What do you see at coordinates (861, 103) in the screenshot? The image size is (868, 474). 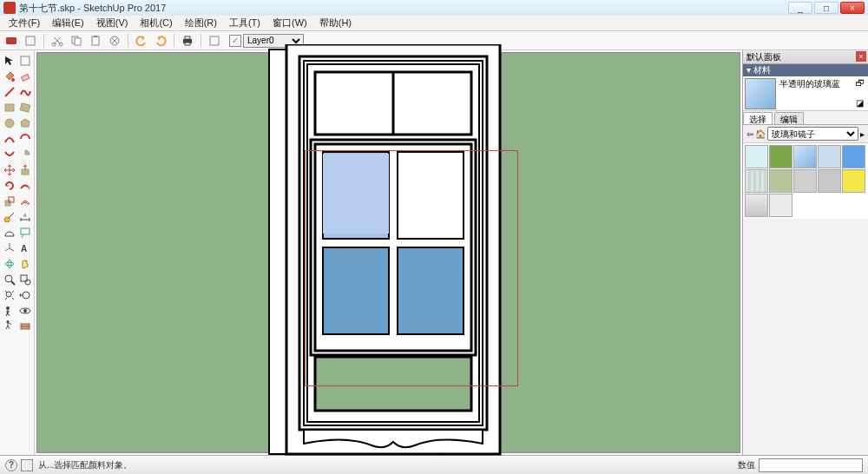 I see `default-material-icon: ◪` at bounding box center [861, 103].